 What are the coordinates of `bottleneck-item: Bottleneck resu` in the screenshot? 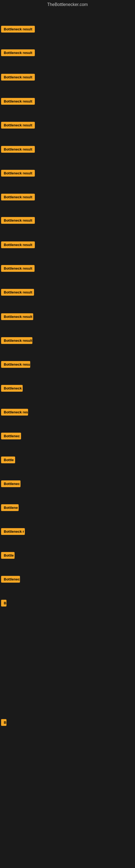 It's located at (15, 365).